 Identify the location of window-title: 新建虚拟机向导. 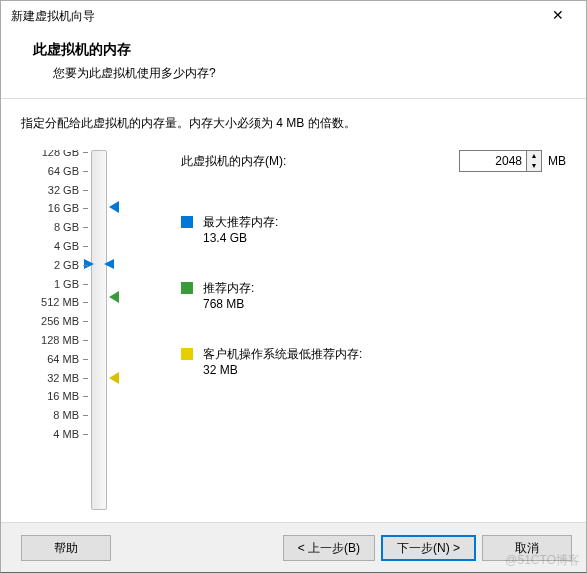
(274, 16).